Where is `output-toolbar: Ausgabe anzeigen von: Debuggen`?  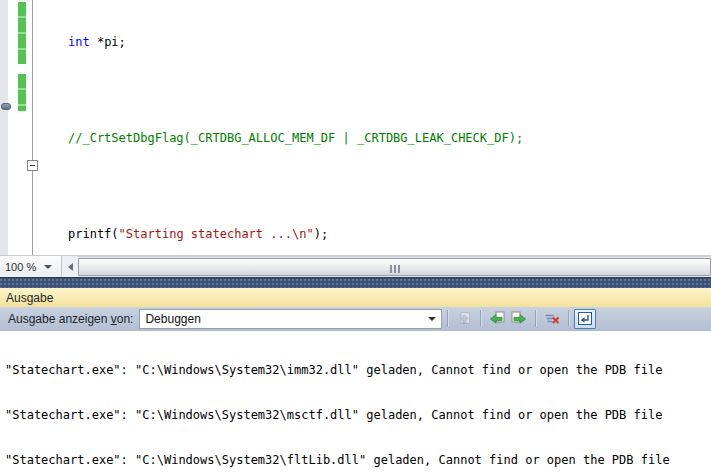 output-toolbar: Ausgabe anzeigen von: Debuggen is located at coordinates (356, 319).